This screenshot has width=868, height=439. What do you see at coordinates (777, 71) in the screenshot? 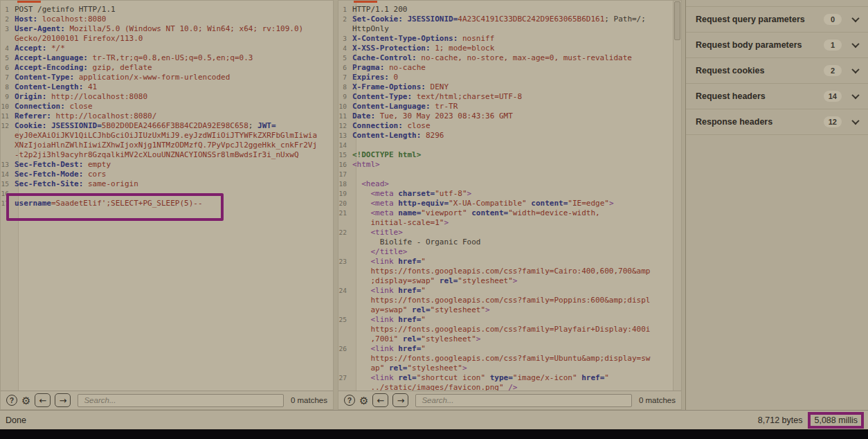
I see `inspector-item-request-cookies: Request cookies2` at bounding box center [777, 71].